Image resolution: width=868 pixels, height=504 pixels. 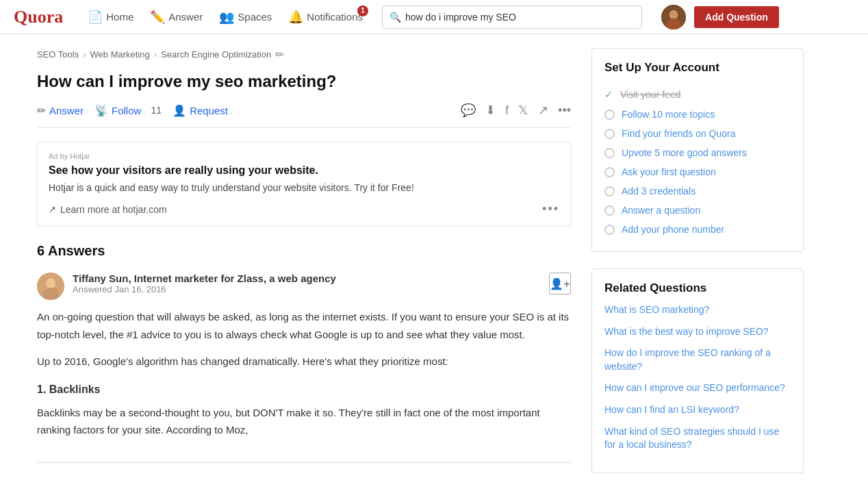 What do you see at coordinates (304, 115) in the screenshot?
I see `action-bar: ✏ Answer 📡 Follow · 11 👤 Request 💬 ⬇ f 𝕏…` at bounding box center [304, 115].